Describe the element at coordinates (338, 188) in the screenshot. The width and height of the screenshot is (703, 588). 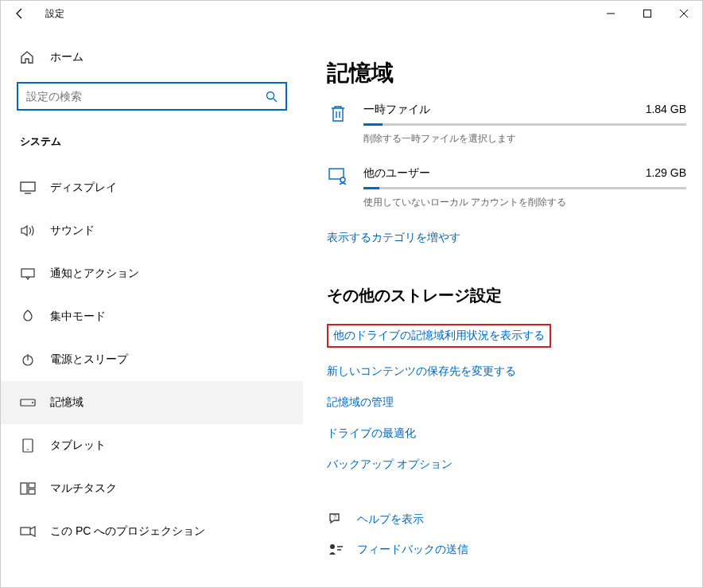
I see `users-icon` at that location.